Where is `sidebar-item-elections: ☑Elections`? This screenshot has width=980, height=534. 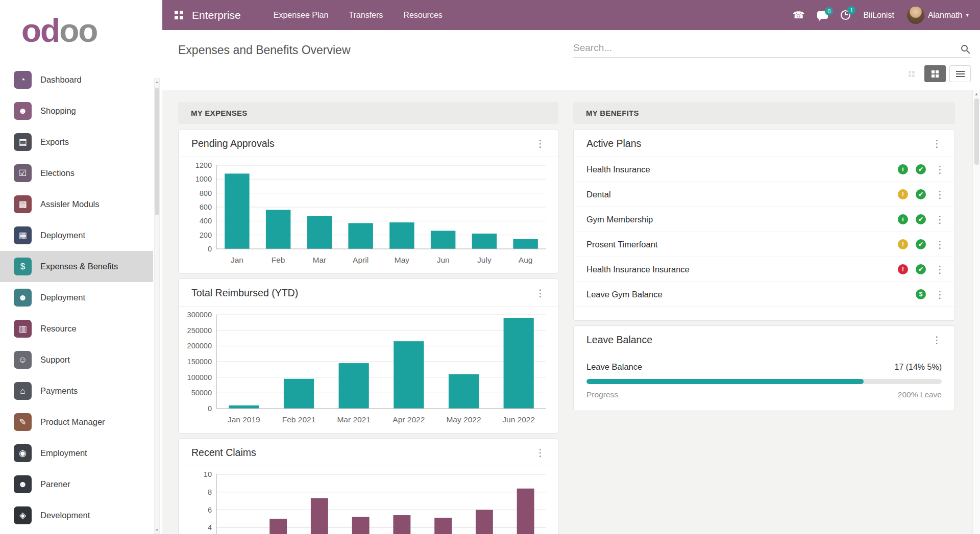 sidebar-item-elections: ☑Elections is located at coordinates (77, 173).